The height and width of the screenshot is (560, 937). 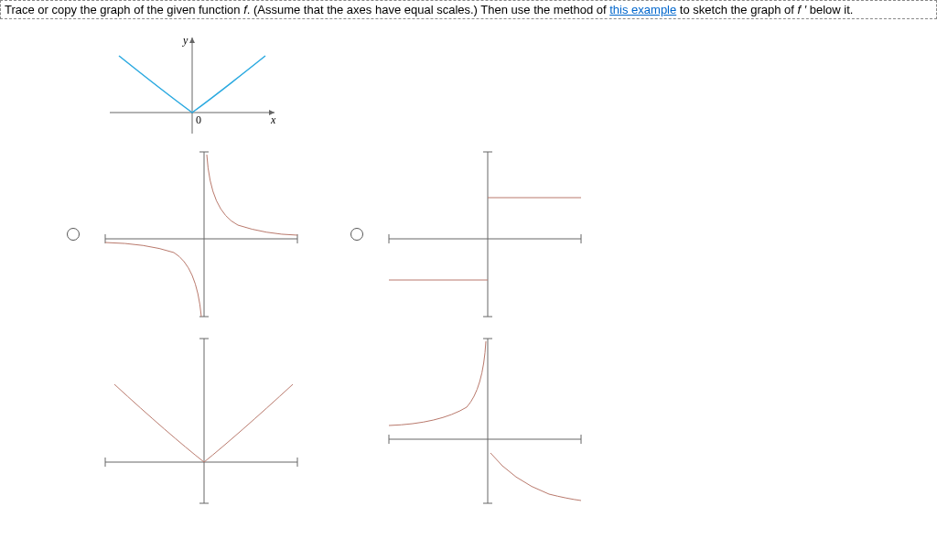 What do you see at coordinates (273, 120) in the screenshot?
I see `x-axis-label: x` at bounding box center [273, 120].